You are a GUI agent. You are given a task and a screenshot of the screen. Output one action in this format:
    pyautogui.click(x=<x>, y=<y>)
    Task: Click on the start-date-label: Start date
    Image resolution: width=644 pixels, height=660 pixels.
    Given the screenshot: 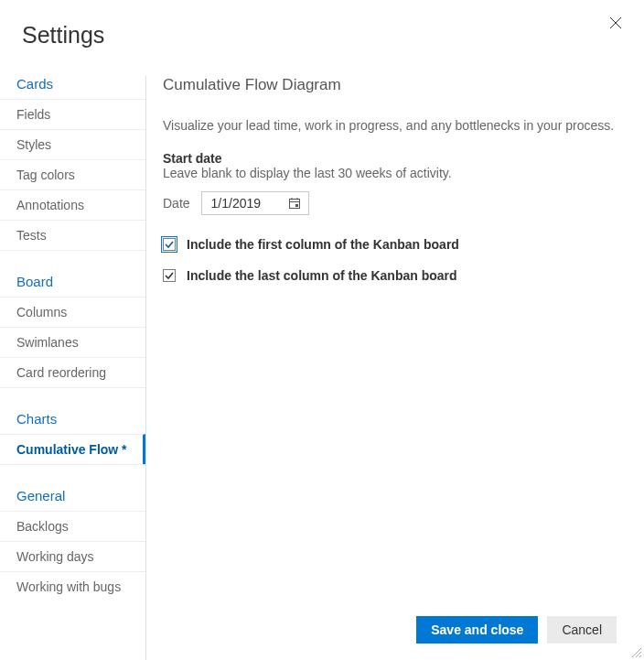 What is the action you would take?
    pyautogui.click(x=395, y=158)
    